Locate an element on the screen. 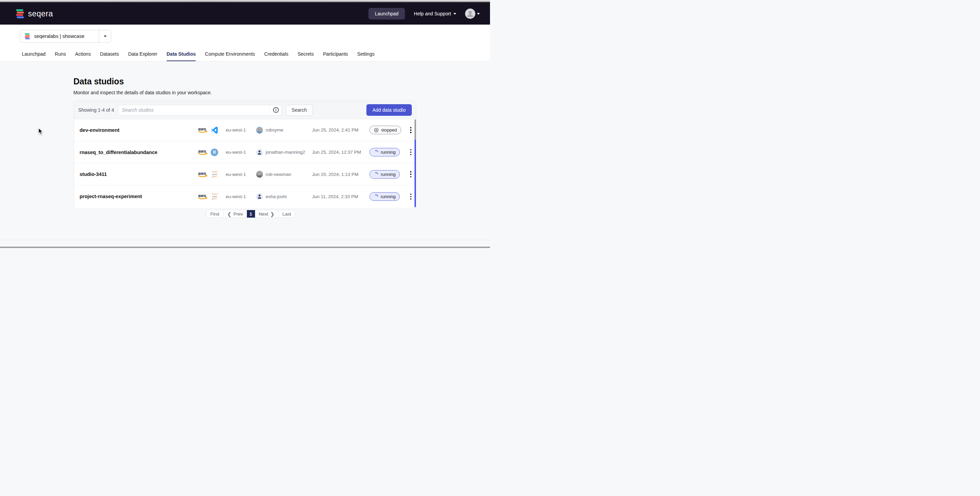 The image size is (980, 496). vscode-icon is located at coordinates (215, 130).